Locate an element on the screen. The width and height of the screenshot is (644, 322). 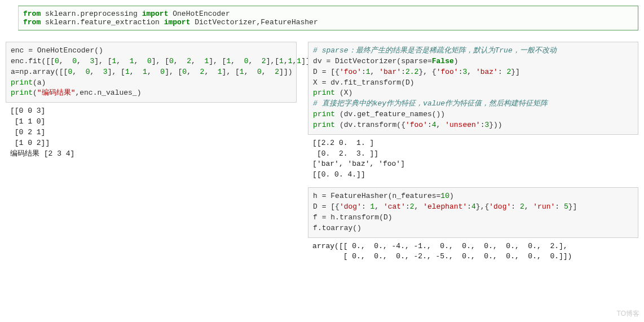
import-line-2: from sklearn.feature_extraction import D… is located at coordinates (328, 23).